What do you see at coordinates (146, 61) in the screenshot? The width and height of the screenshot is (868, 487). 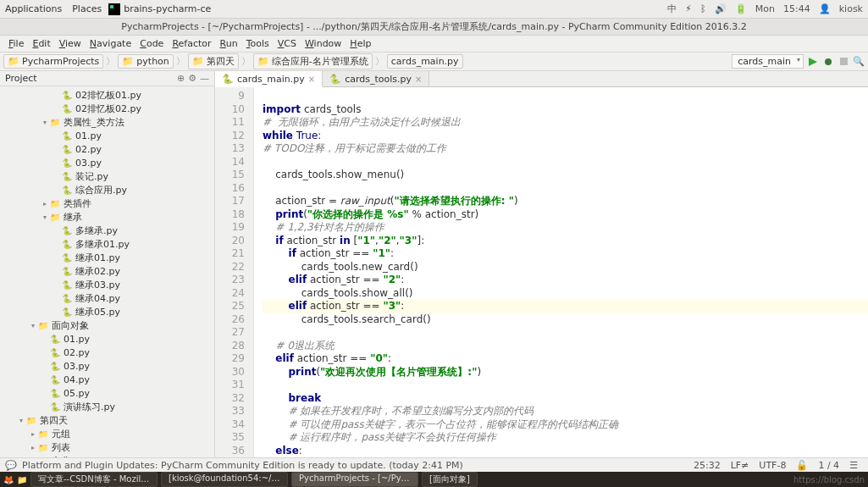 I see `breadcrumb-item: 📁python` at bounding box center [146, 61].